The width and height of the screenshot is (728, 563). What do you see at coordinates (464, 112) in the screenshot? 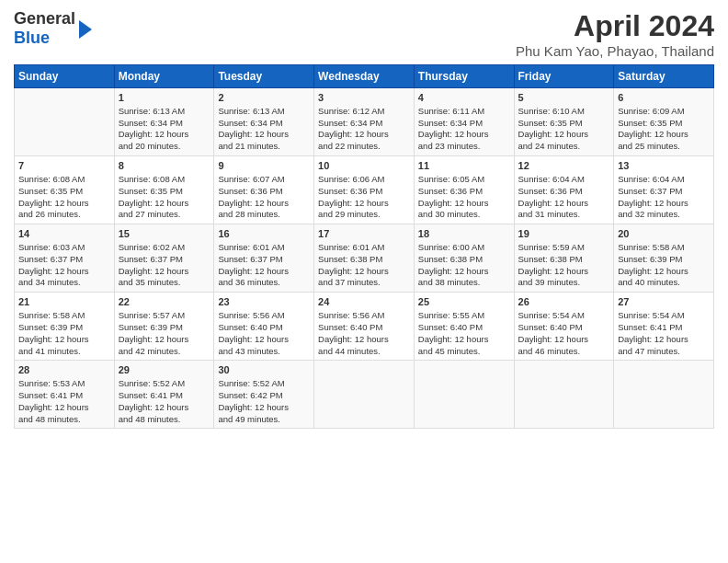
I see `cell-text: Sunrise: 6:11 AM` at bounding box center [464, 112].